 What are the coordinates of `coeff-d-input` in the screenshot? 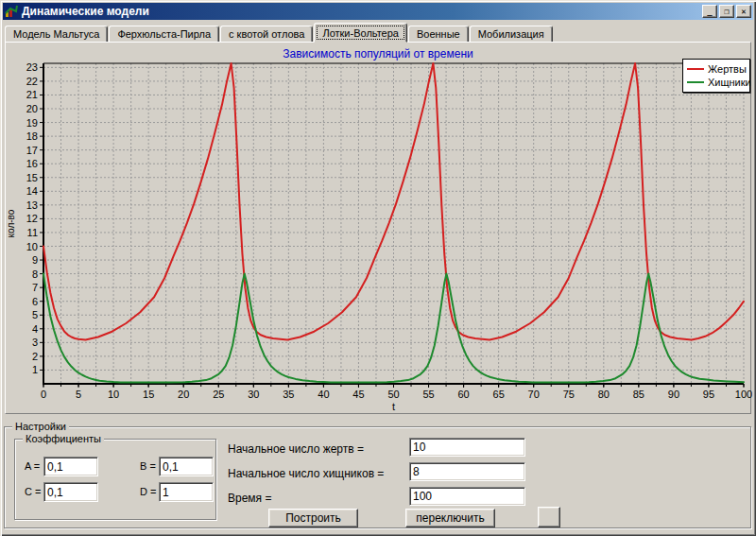 It's located at (186, 492).